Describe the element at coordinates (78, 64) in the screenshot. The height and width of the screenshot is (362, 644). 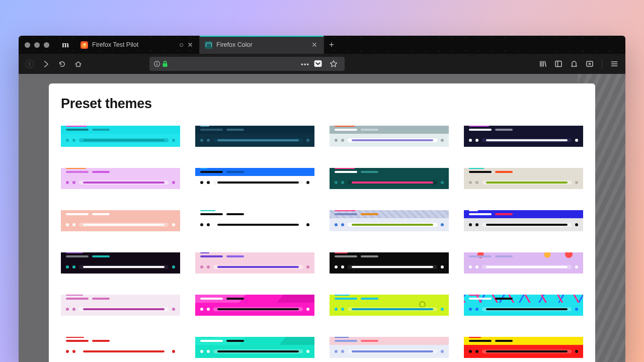
I see `home-button` at that location.